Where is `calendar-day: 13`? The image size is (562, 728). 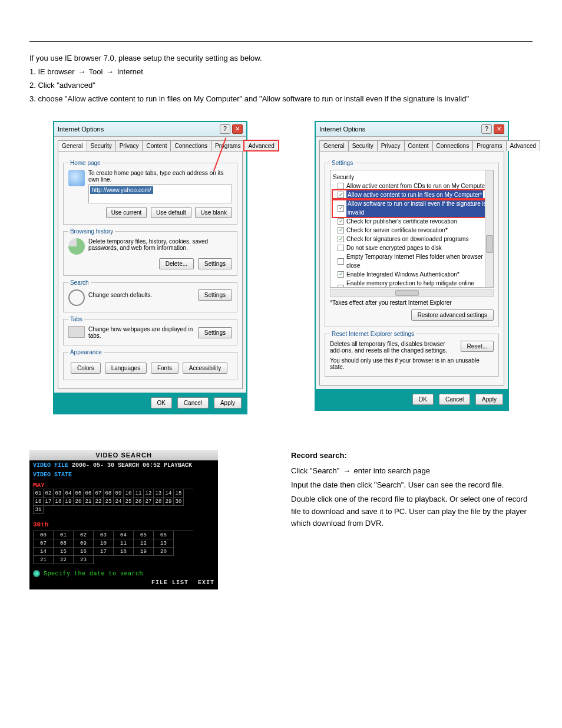 calendar-day: 13 is located at coordinates (159, 493).